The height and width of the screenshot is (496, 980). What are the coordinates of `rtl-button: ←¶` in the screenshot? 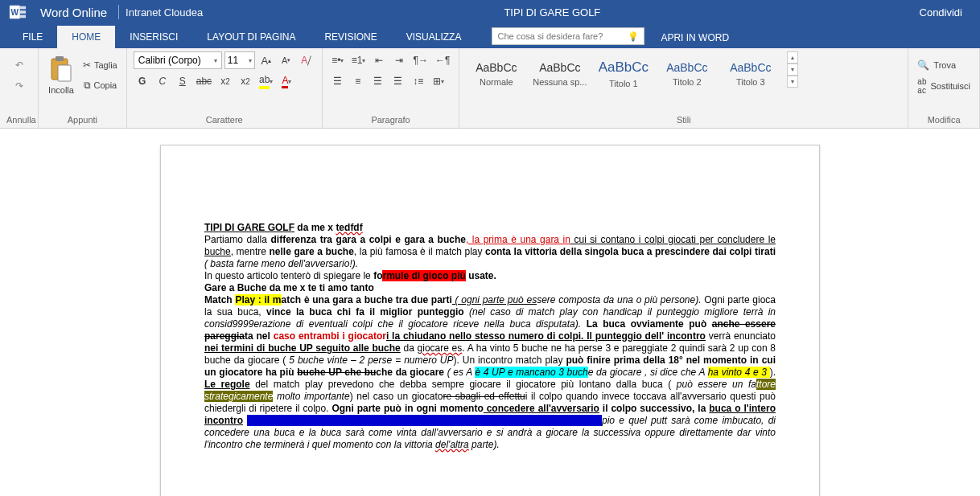 It's located at (443, 60).